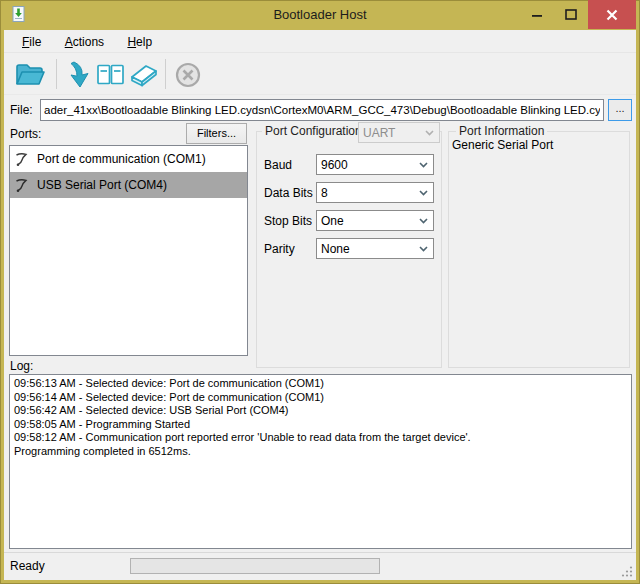 This screenshot has height=584, width=640. I want to click on resize-grip, so click(627, 571).